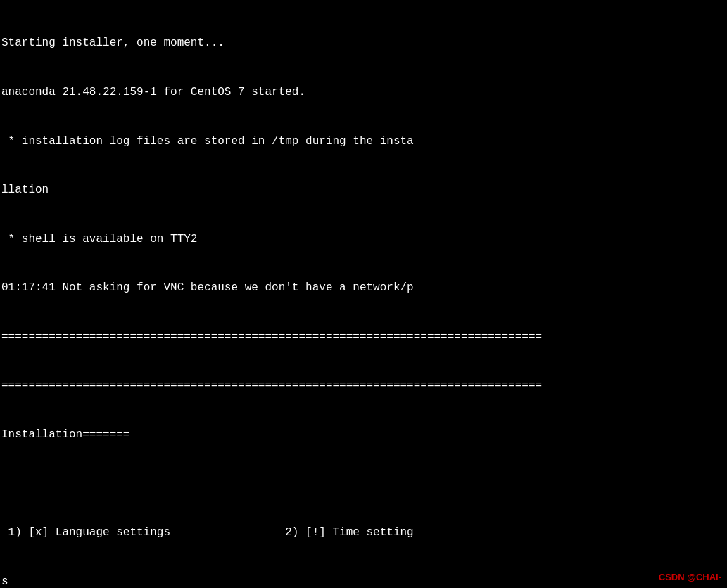  Describe the element at coordinates (363, 435) in the screenshot. I see `line-9: Installation=======` at that location.